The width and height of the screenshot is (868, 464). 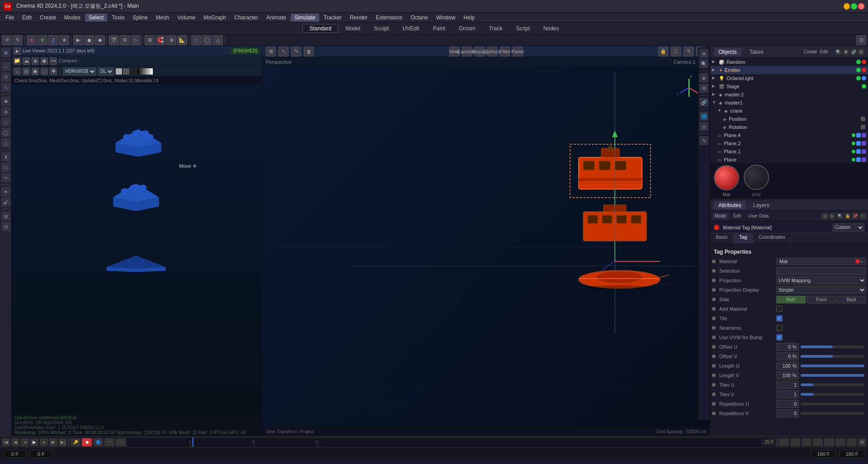 What do you see at coordinates (704, 88) in the screenshot?
I see `rt-btn4: ⚙` at bounding box center [704, 88].